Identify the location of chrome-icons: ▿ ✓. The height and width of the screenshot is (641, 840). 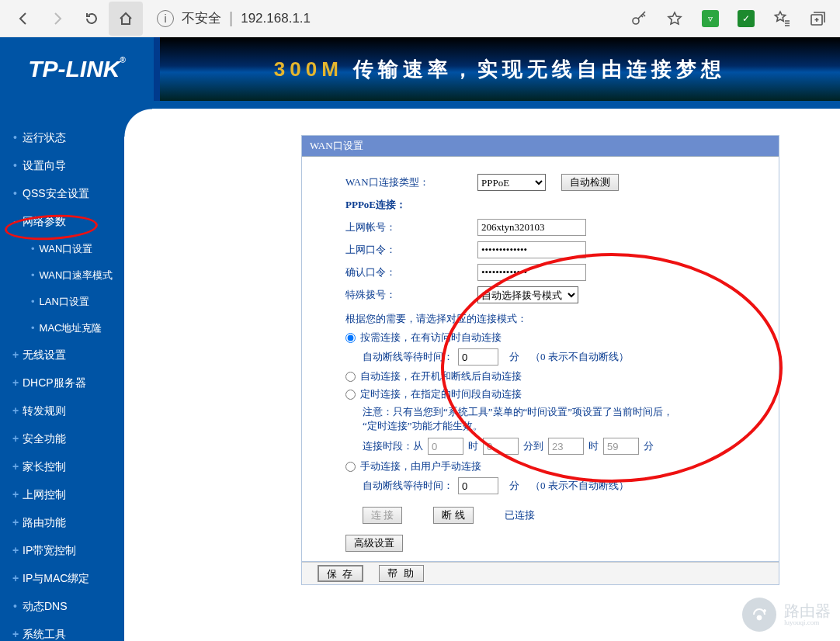
(732, 19).